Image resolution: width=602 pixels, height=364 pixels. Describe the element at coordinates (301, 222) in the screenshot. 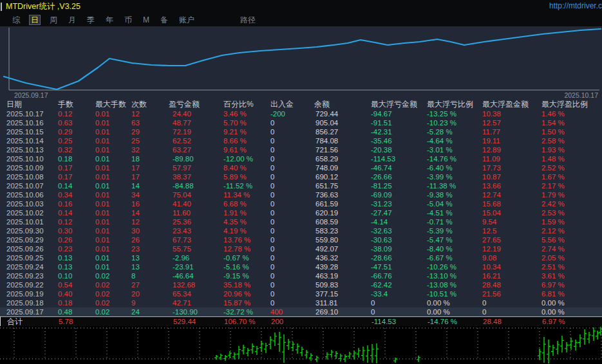

I see `table-row: 2025.10.010.120.011225.364.35 %0608.59-4…` at that location.